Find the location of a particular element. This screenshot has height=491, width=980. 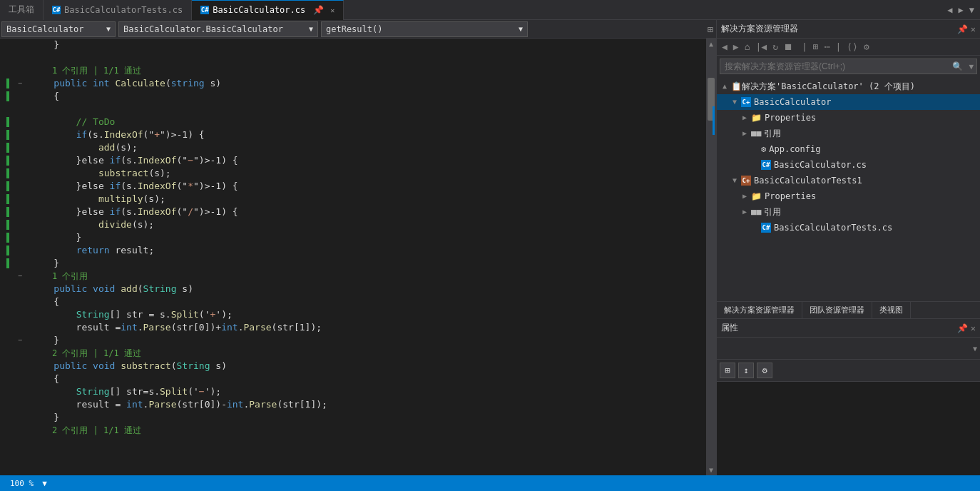

home-btn: ⌂ is located at coordinates (747, 47).